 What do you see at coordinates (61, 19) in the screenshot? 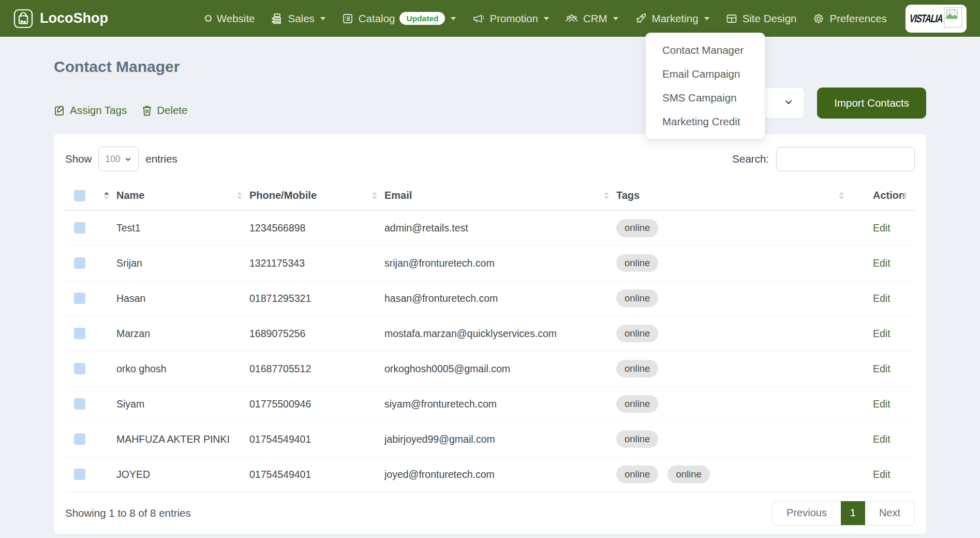
I see `brand: LocoShop` at bounding box center [61, 19].